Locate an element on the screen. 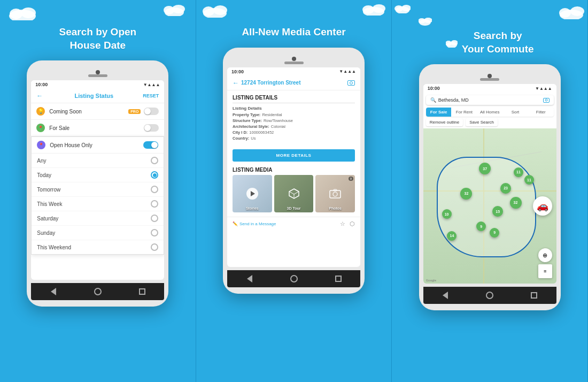  send-message-btn: ✏️ Send in a Message is located at coordinates (254, 224).